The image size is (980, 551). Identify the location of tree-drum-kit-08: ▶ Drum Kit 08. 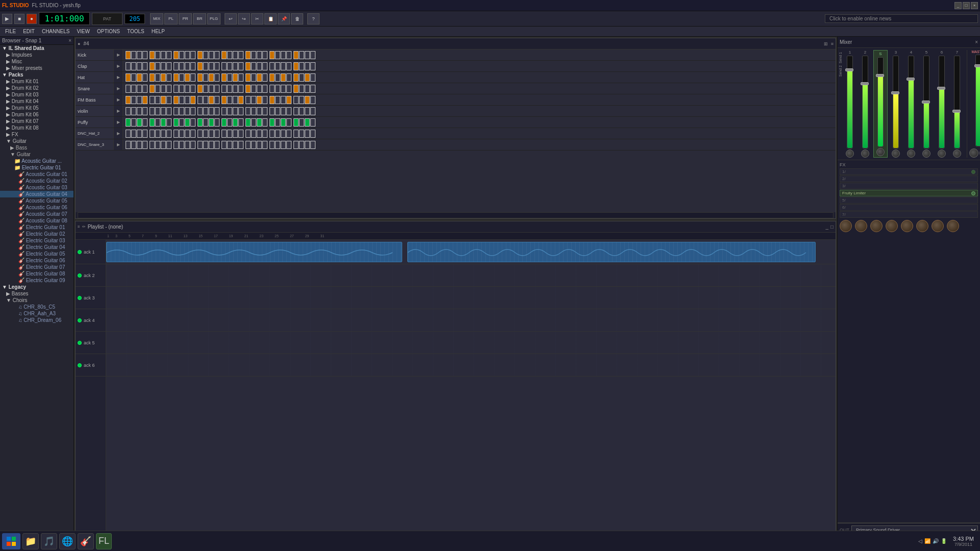
(37, 128).